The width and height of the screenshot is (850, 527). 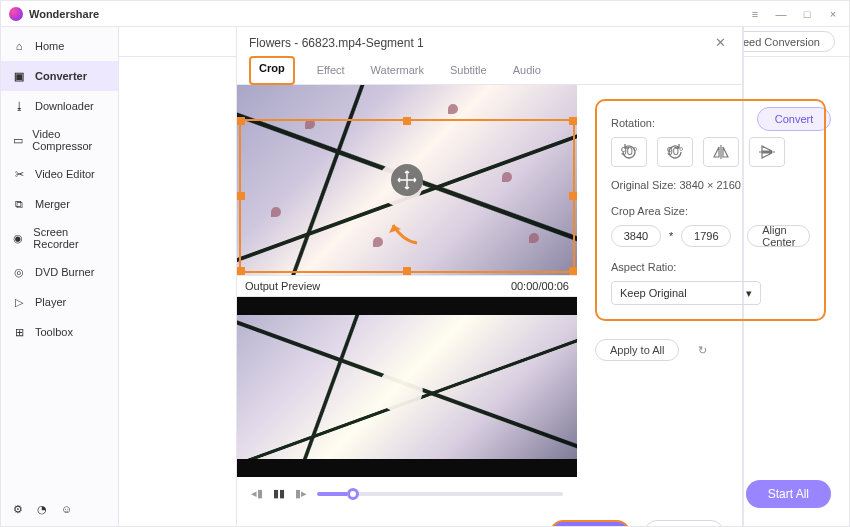 I want to click on aspect-ratio-label: Aspect Ratio:, so click(x=710, y=267).